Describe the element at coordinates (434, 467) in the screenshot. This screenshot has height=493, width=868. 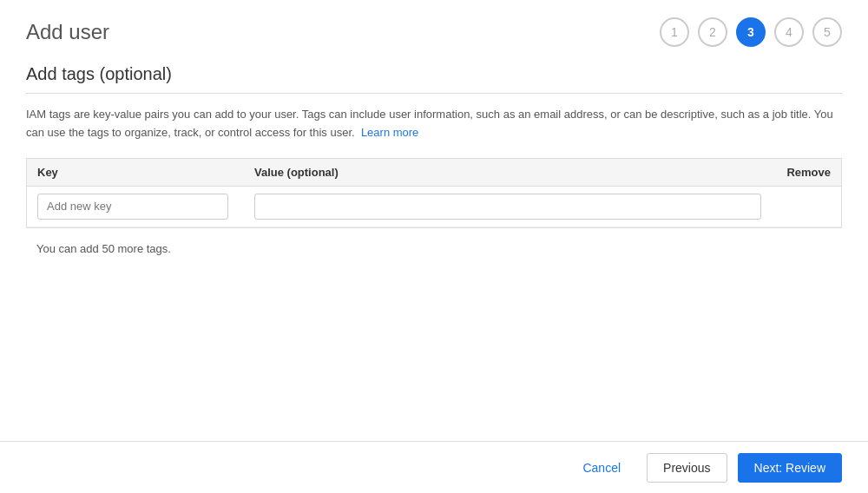
I see `footer: Cancel Previous Next: Review` at that location.